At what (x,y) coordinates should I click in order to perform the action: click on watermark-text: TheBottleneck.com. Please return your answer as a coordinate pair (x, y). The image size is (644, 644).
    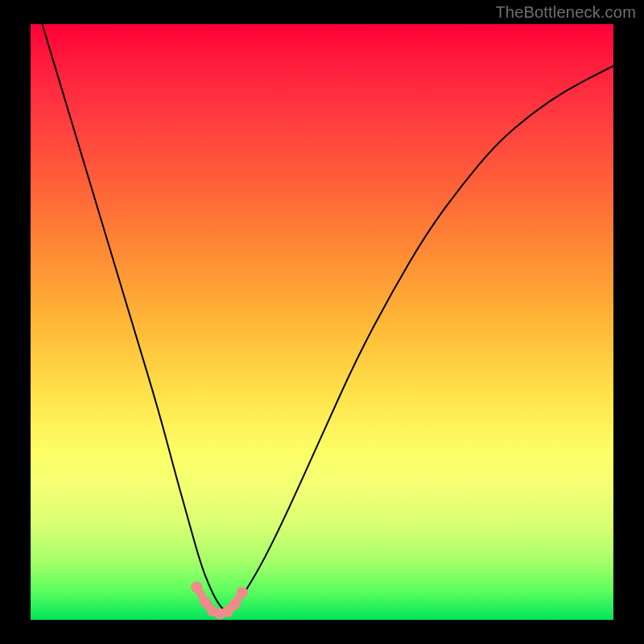
    Looking at the image, I should click on (565, 13).